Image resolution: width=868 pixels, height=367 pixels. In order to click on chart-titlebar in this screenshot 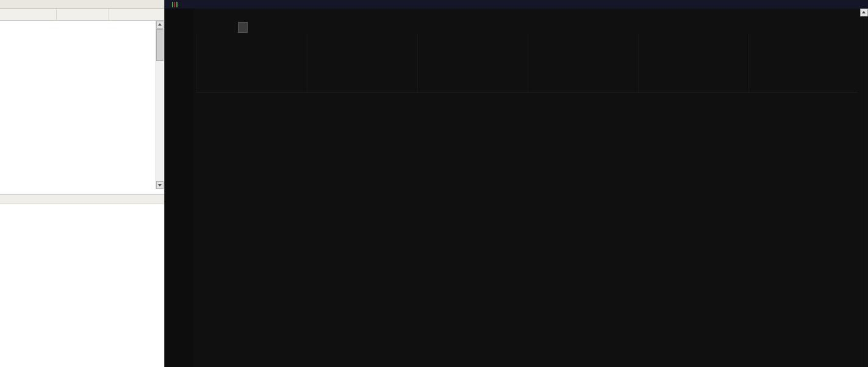, I will do `click(516, 4)`.